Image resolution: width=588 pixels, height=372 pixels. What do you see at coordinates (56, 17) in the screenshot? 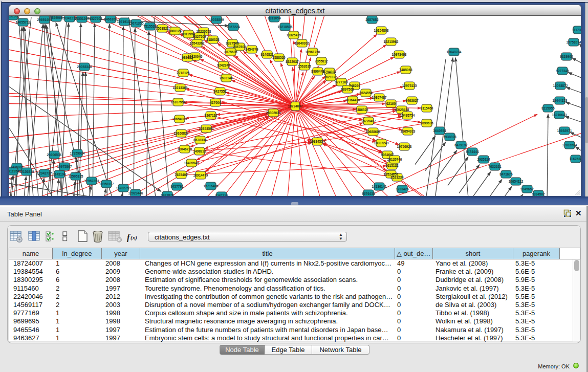
I see `svg-text: 9859068` at bounding box center [56, 17].